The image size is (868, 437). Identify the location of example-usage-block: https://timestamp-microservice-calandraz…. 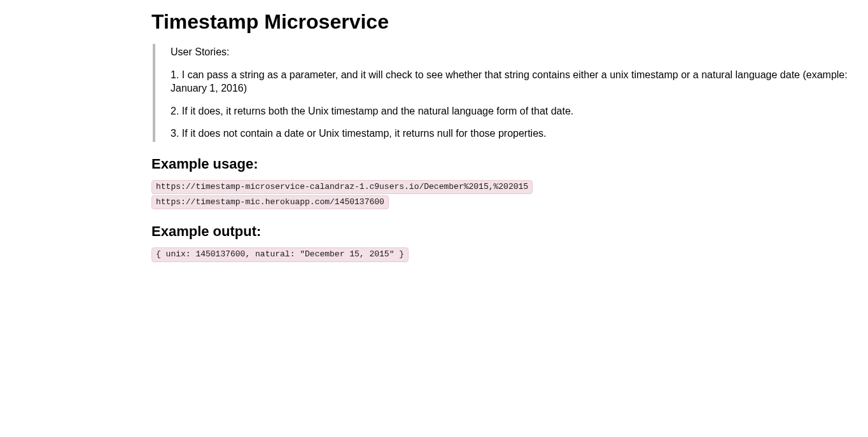
(507, 194).